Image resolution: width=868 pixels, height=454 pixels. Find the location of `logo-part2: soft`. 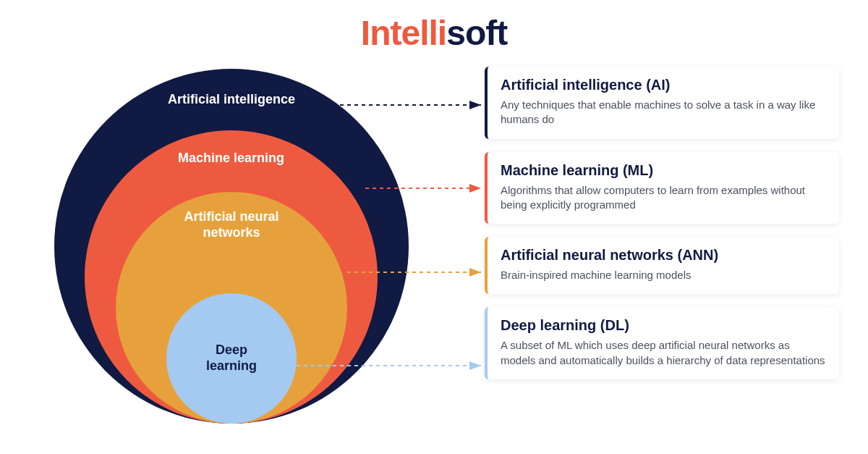

logo-part2: soft is located at coordinates (477, 33).